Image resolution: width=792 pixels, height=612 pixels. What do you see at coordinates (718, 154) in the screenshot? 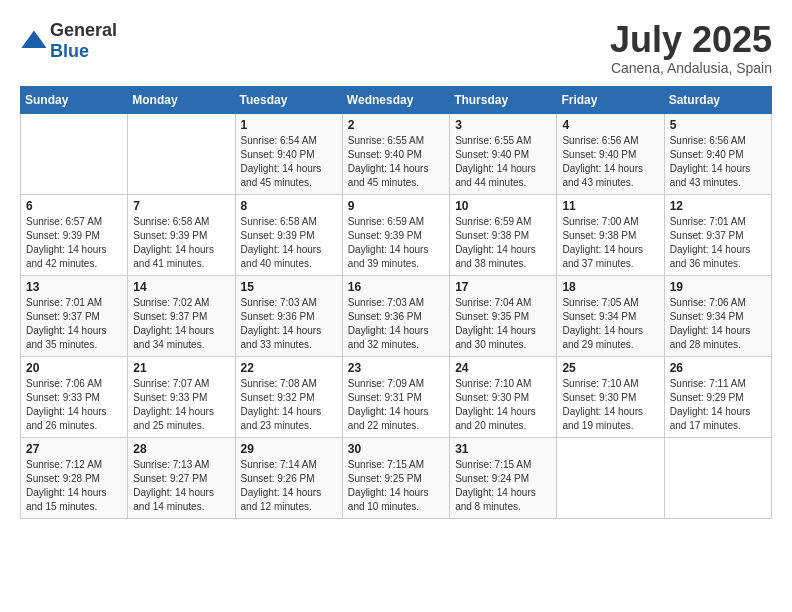
I see `table-row: 5Sunrise: 6:56 AMSunset: 9:40 PMDaylight…` at bounding box center [718, 154].